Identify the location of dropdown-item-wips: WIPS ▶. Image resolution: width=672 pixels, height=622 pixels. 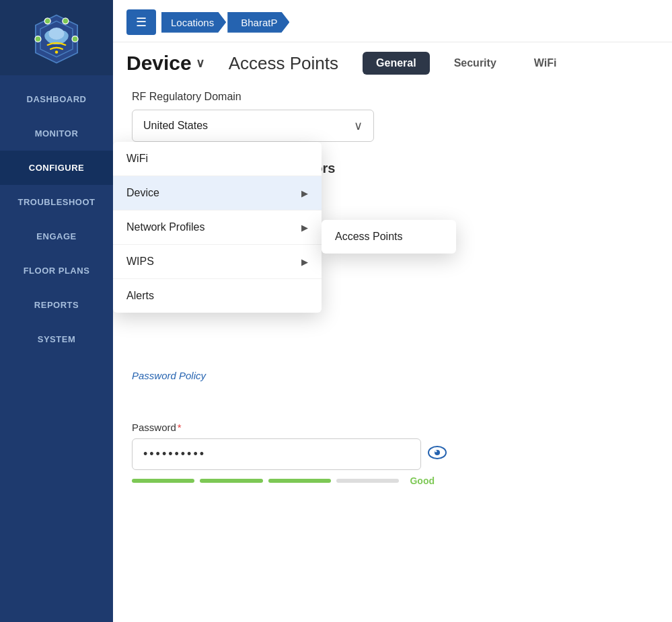
(217, 262).